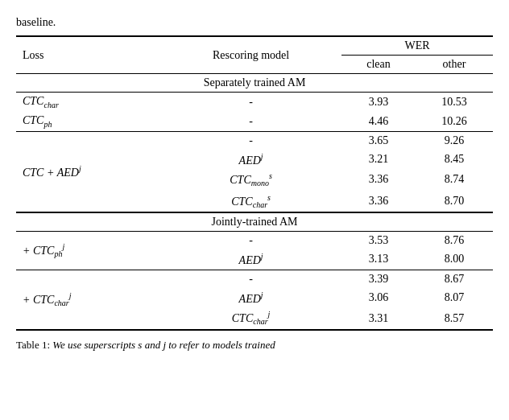  What do you see at coordinates (89, 55) in the screenshot?
I see `loss-header: Loss` at bounding box center [89, 55].